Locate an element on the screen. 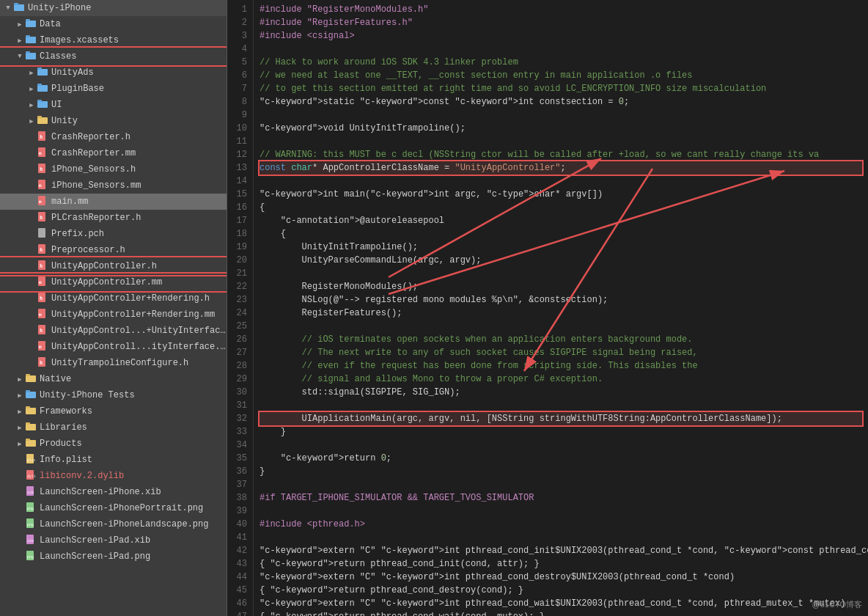  sidebar-item-pluginbase: ▶PluginBase is located at coordinates (113, 89).